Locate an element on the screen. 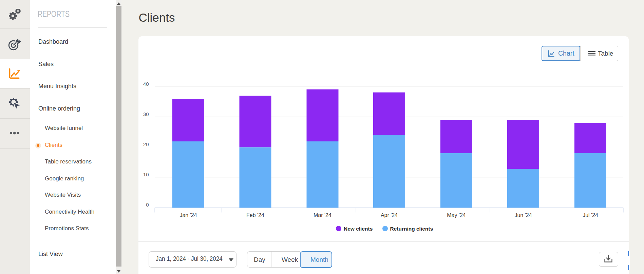 The width and height of the screenshot is (644, 274). svg-text: Returning clients is located at coordinates (412, 229).